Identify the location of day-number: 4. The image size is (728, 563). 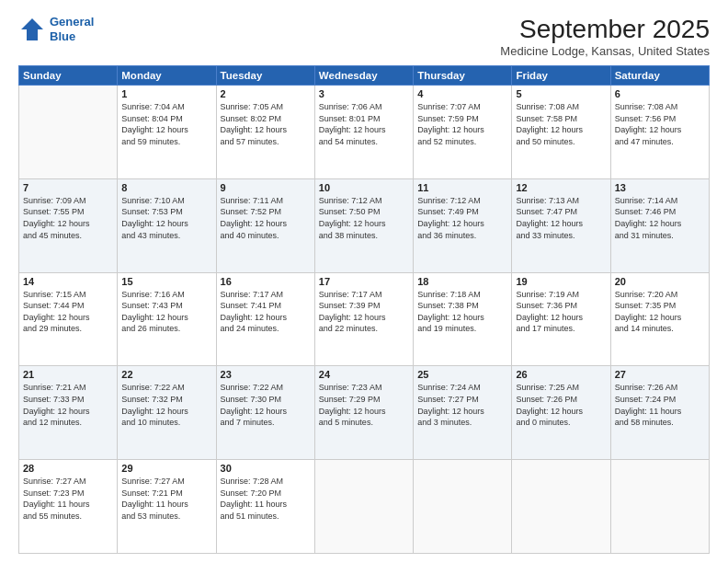
(462, 94).